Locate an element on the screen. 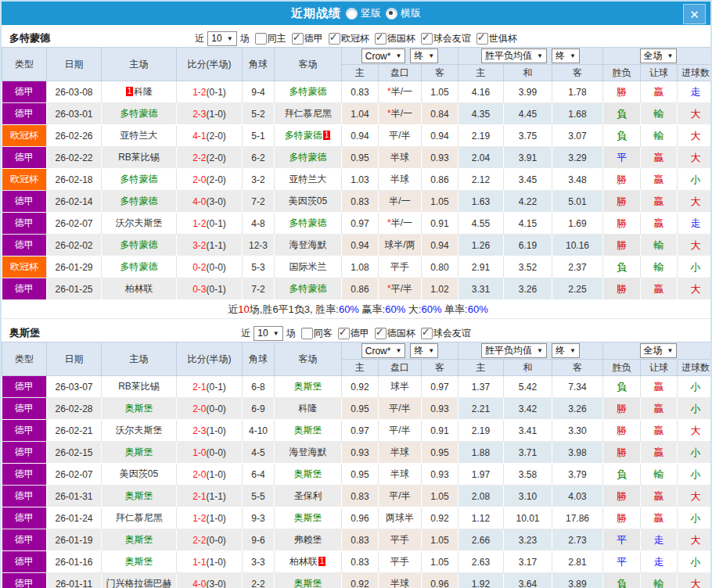 Image resolution: width=712 pixels, height=588 pixels. mean-lose: 3.79 is located at coordinates (577, 475).